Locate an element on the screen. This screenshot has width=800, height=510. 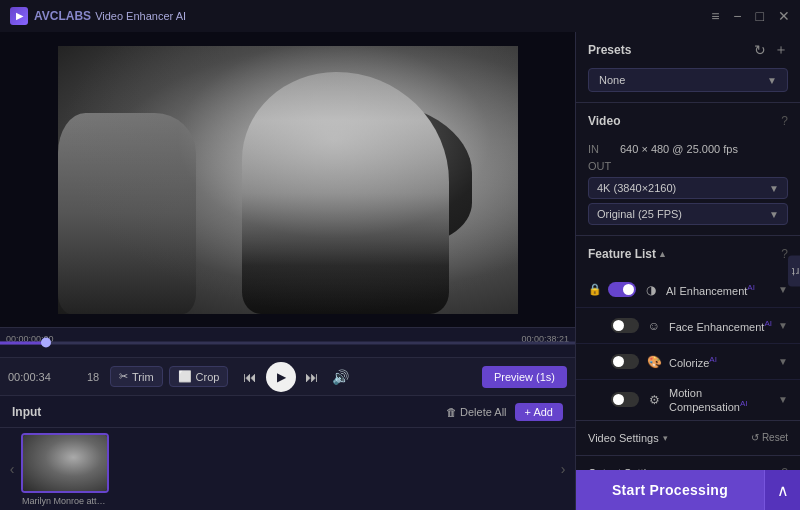
start-processing-button: Start Processing is located at coordinates (670, 490).